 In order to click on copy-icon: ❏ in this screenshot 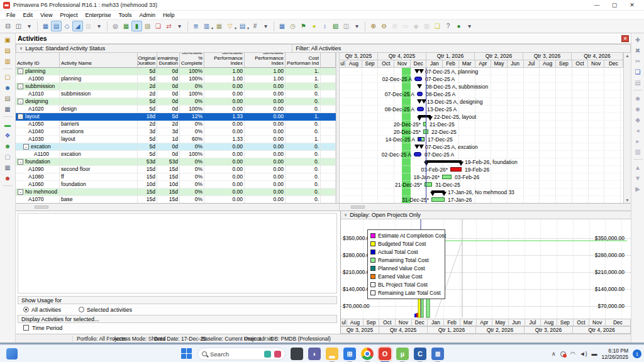, I will do `click(638, 72)`.